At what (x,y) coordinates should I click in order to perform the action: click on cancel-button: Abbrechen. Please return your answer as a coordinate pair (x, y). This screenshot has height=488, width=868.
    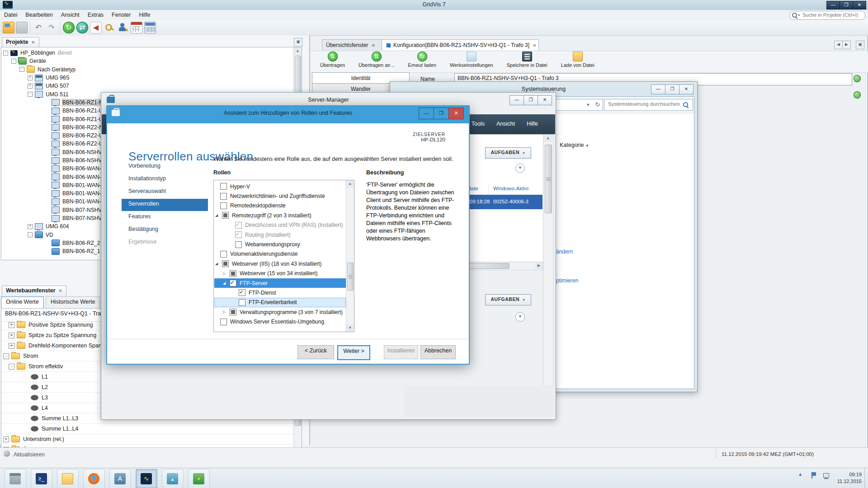
    Looking at the image, I should click on (438, 352).